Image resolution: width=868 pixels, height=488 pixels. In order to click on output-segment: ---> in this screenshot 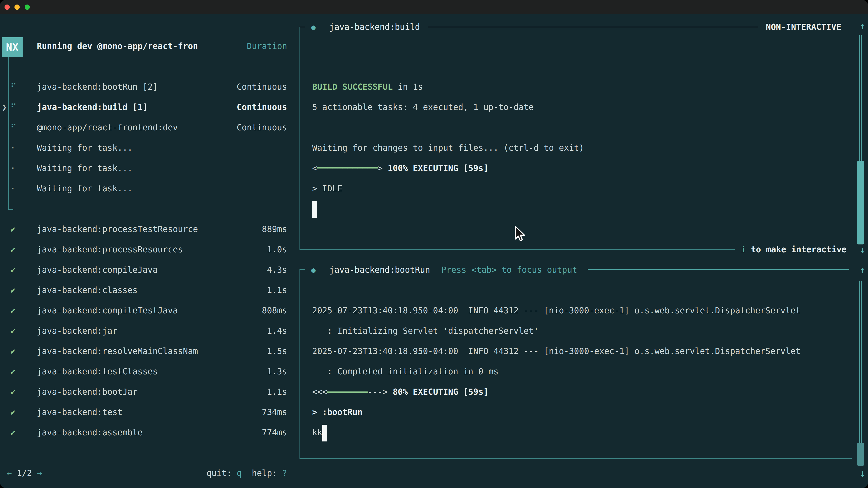, I will do `click(377, 392)`.